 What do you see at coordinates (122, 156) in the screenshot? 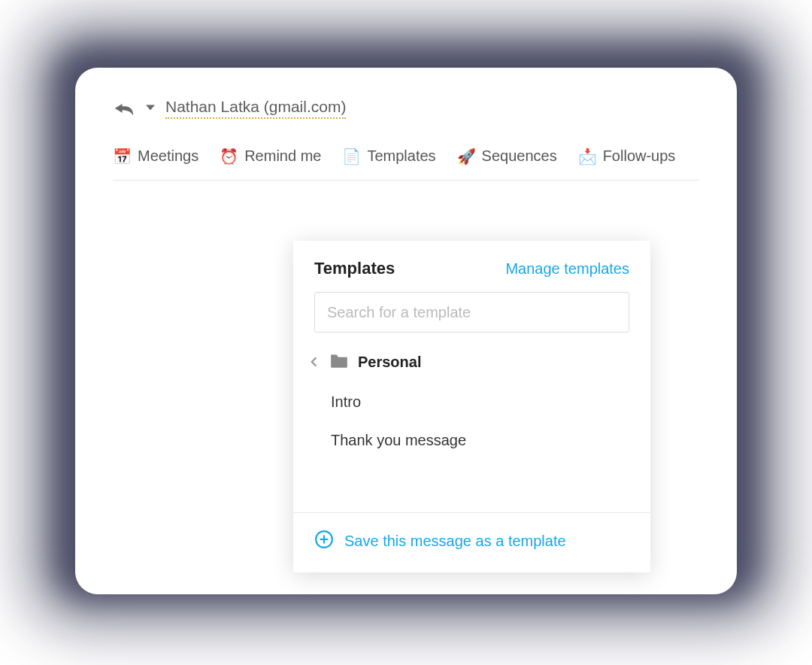
I see `calendar-icon: 📅` at bounding box center [122, 156].